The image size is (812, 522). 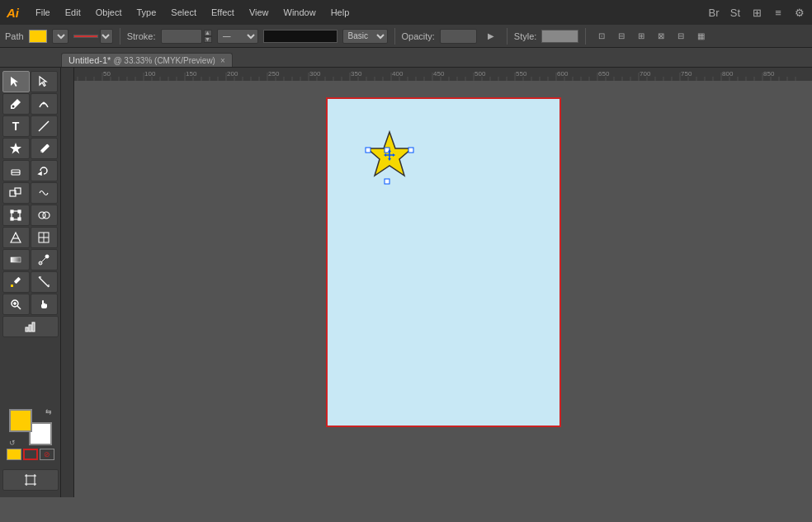 What do you see at coordinates (31, 454) in the screenshot?
I see `stroke-mode-button` at bounding box center [31, 454].